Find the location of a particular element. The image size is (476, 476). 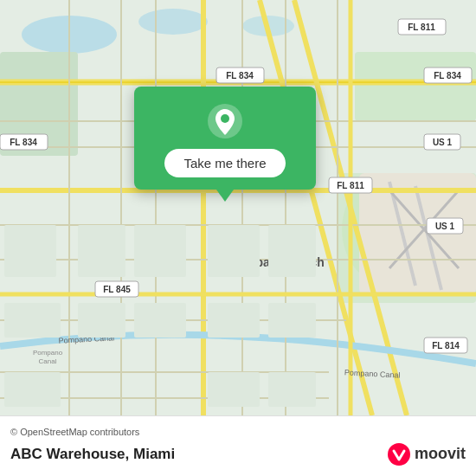

bottom-bar: © OpenStreetMap contributors ABC Warehou… is located at coordinates (238, 446).